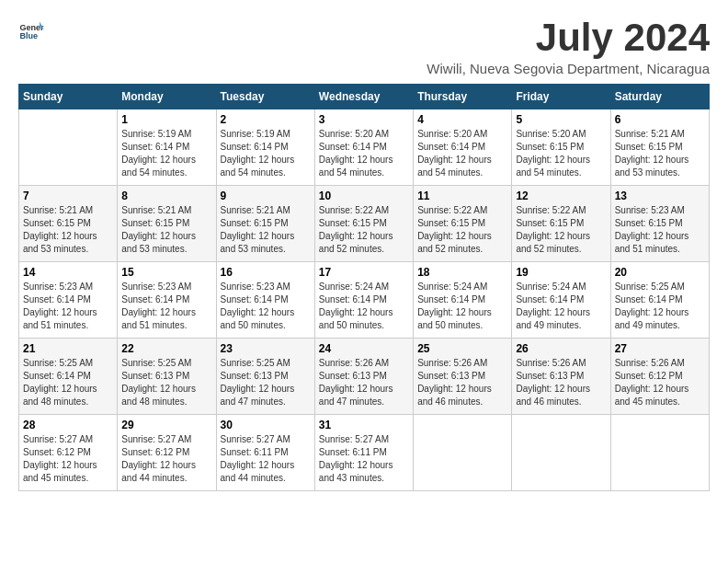 This screenshot has height=563, width=728. What do you see at coordinates (364, 147) in the screenshot?
I see `calendar-week-row: 1 Sunrise: 5:19 AMSunset: 6:14 PMDayligh…` at bounding box center [364, 147].